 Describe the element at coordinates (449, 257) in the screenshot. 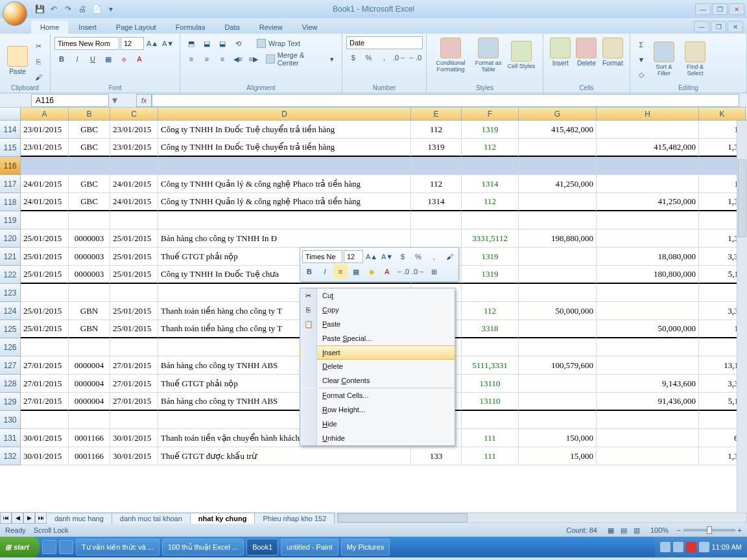

I see `mini-format-painter: 🖌` at that location.